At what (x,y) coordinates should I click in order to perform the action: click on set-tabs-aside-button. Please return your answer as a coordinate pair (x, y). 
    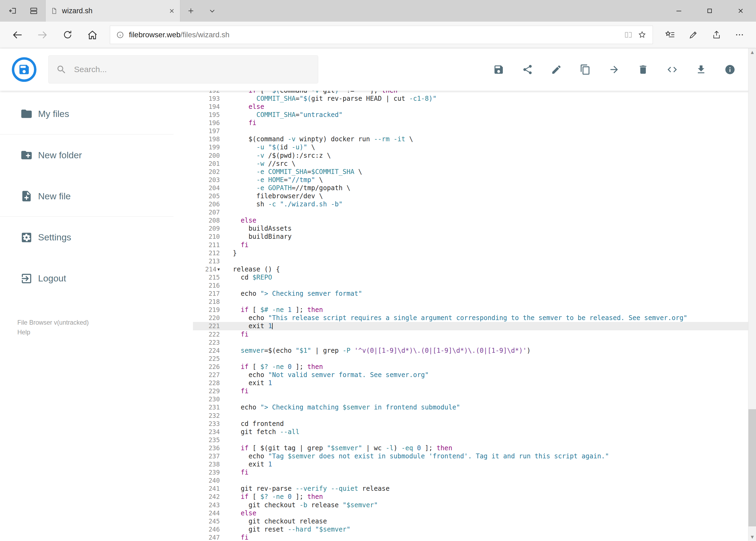
    Looking at the image, I should click on (13, 11).